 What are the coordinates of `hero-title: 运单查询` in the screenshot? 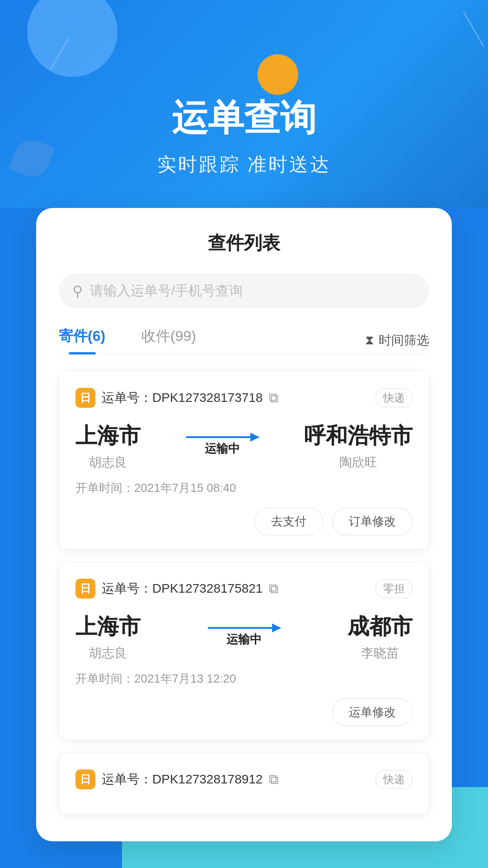 It's located at (244, 118).